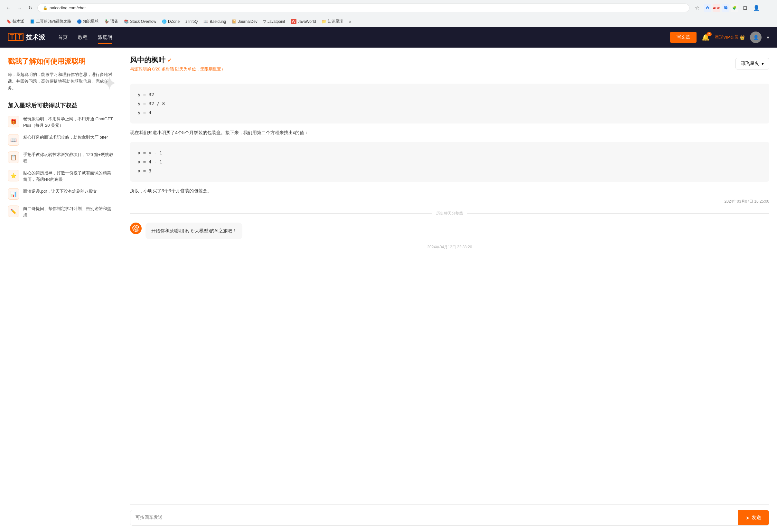 The height and width of the screenshot is (532, 777). What do you see at coordinates (61, 140) in the screenshot?
I see `benefit-item-2: 📖 精心打造的面试求职攻略，助你拿到大厂 offer` at bounding box center [61, 140].